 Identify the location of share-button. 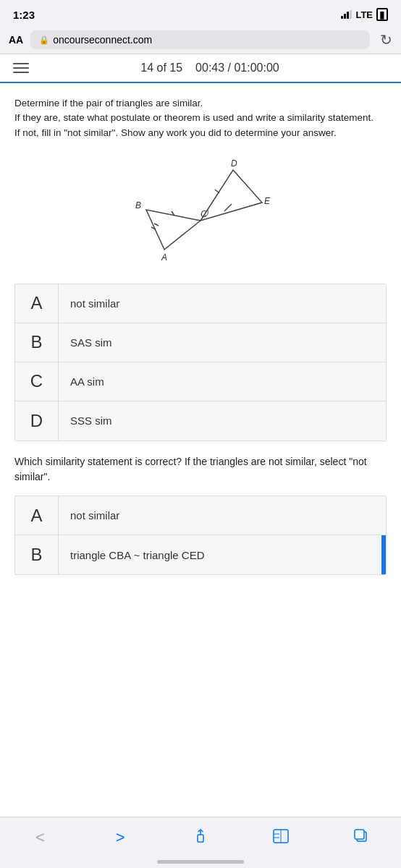
(200, 838).